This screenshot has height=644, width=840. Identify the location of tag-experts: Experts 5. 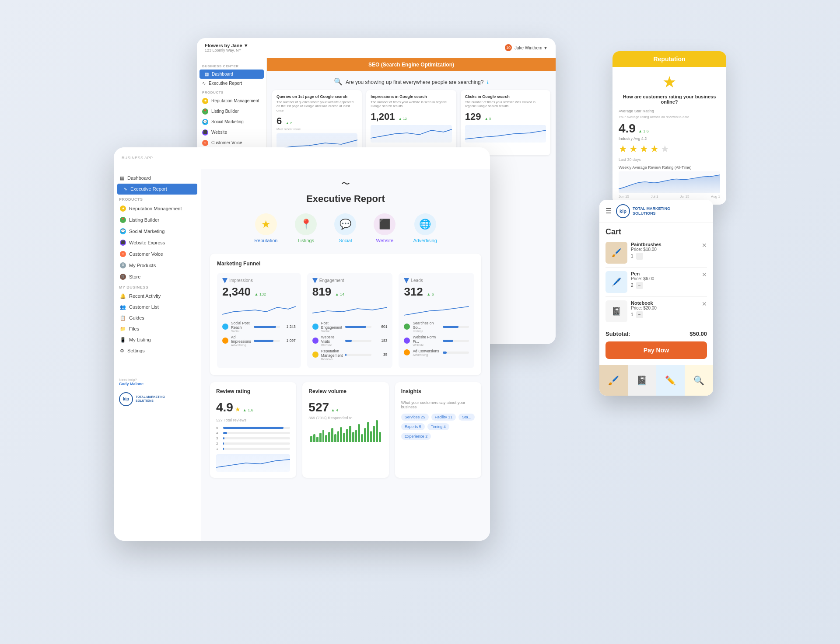
(413, 427).